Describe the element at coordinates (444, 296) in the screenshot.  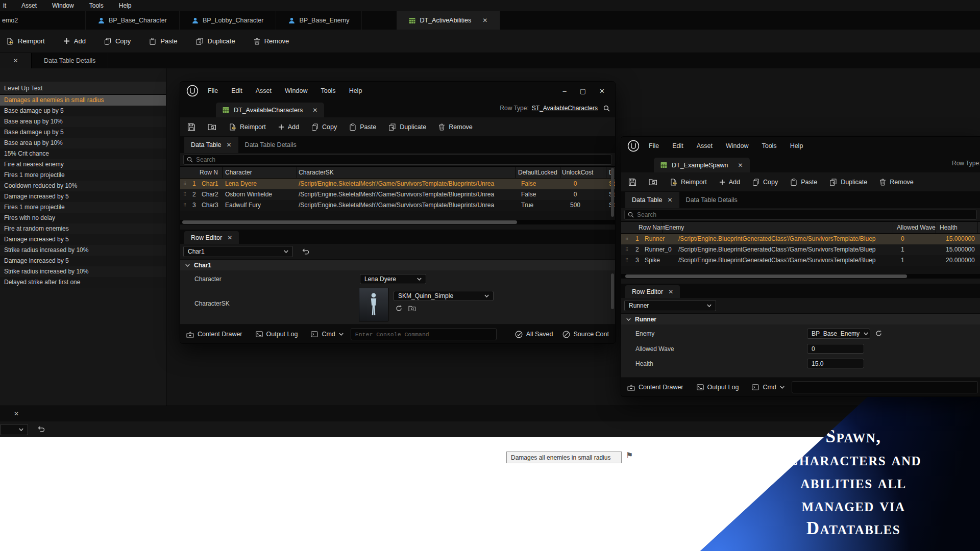
I see `charactersk-dropdown: SKM_Quinn_Simple` at that location.